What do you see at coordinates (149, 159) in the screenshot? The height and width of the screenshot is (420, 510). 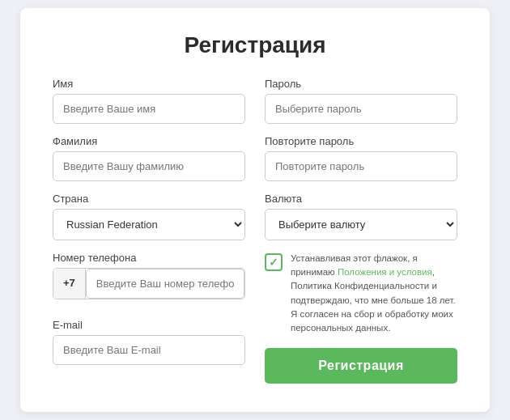 I see `last-name-group: Фамилия` at bounding box center [149, 159].